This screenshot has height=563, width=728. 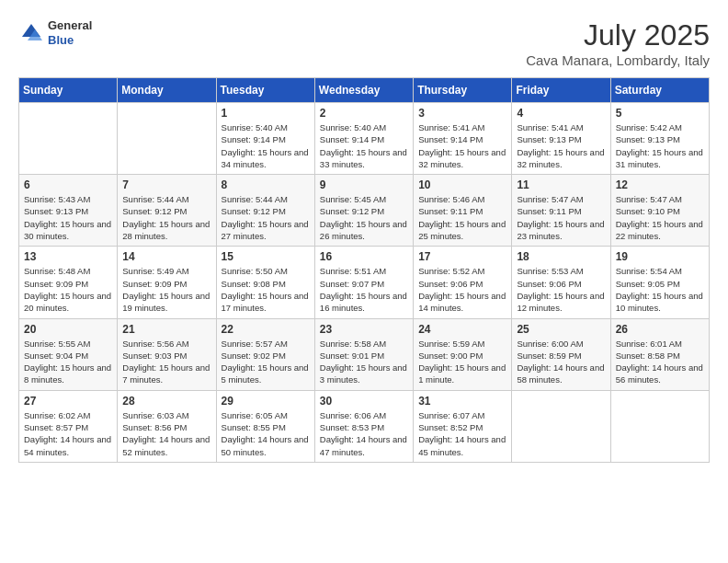 I want to click on calendar-day-cell: 1Sunrise: 5:40 AMSunset: 9:14 PMDaylight…, so click(x=265, y=139).